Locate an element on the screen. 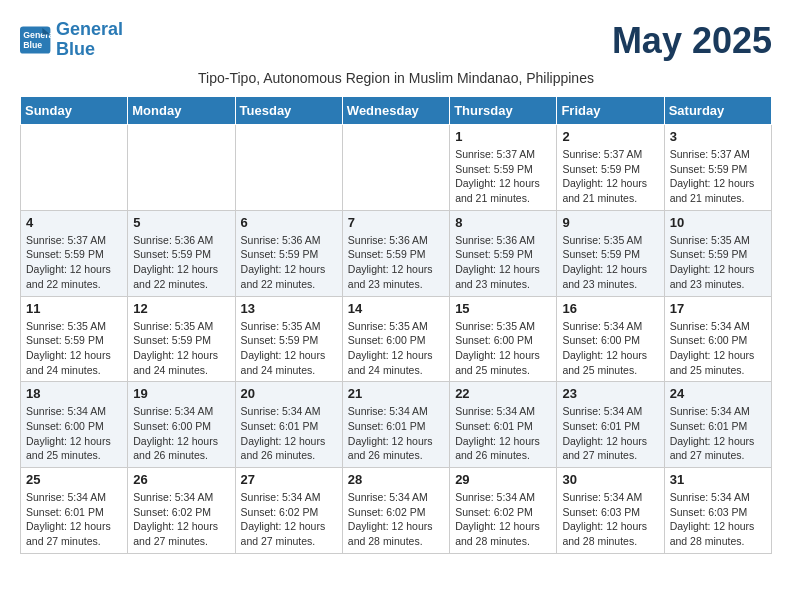  calendar-cell: 26Sunrise: 5:34 AMSunset: 6:02 PMDayligh… is located at coordinates (182, 511).